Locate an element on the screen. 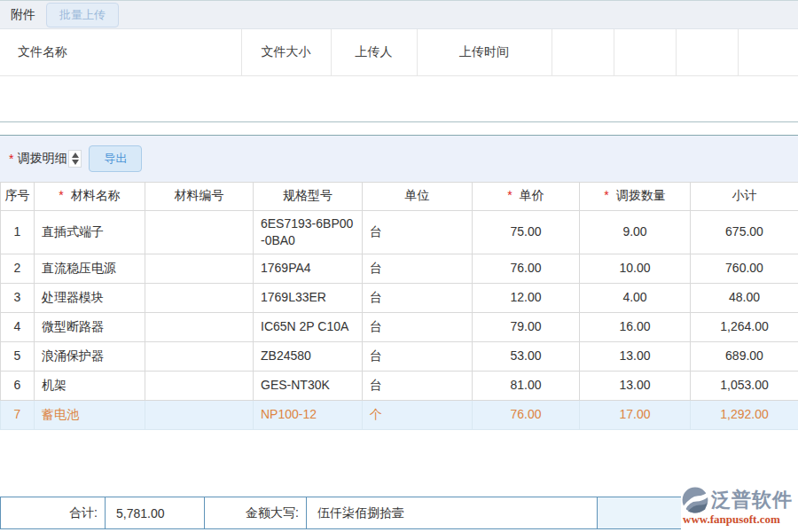  cell-name: 机架 is located at coordinates (90, 385).